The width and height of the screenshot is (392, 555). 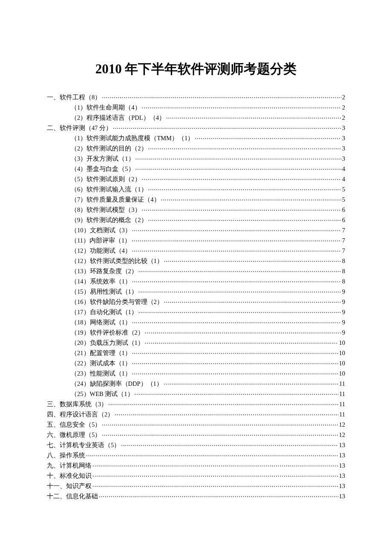 I want to click on toc-entry-label: （22）测试成本（1）, so click(x=101, y=363).